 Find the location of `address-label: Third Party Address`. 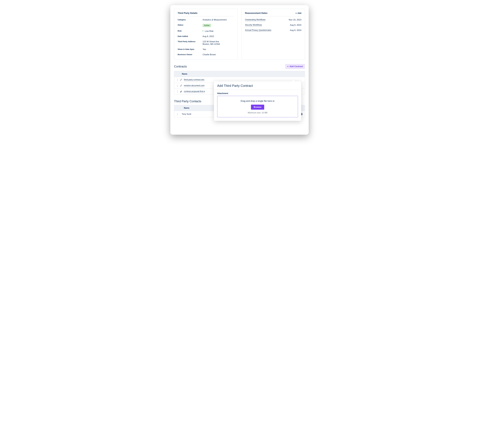

address-label: Third Party Address is located at coordinates (190, 41).